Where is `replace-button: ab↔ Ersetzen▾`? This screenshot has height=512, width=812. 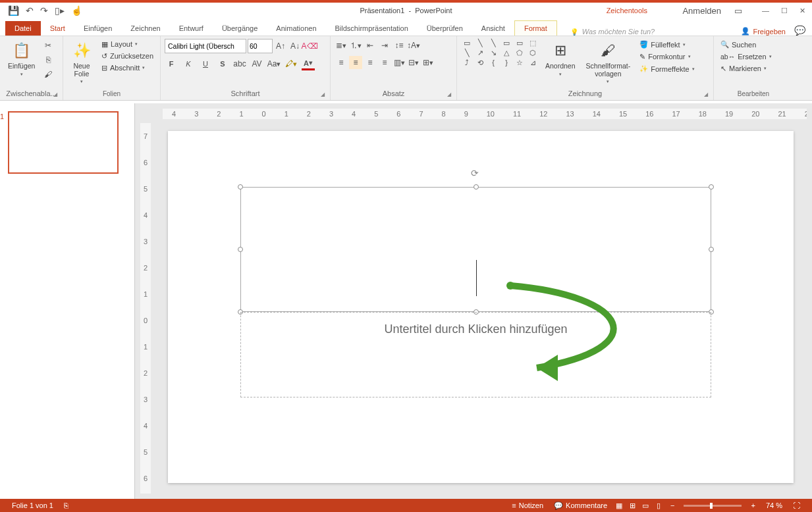
replace-button: ab↔ Ersetzen▾ is located at coordinates (746, 57).